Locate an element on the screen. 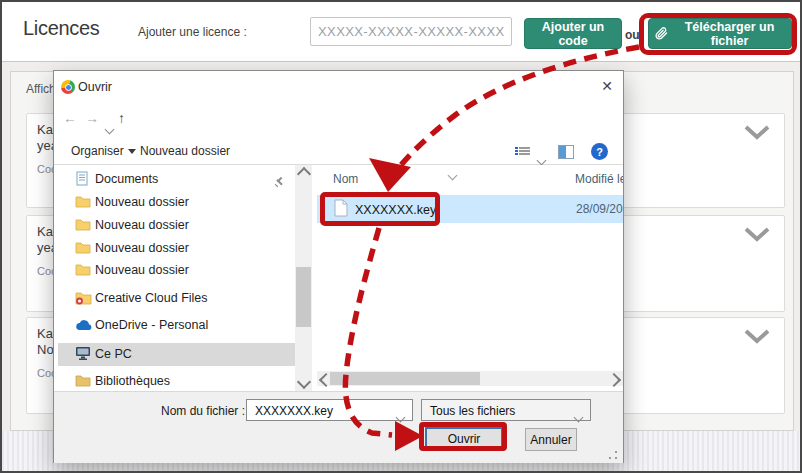  organize-menu: Organiser is located at coordinates (104, 151).